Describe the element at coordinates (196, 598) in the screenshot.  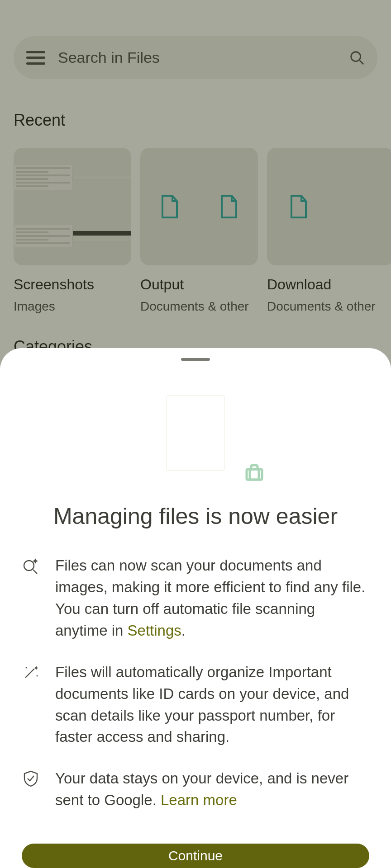
I see `point-scan: Files can now scan your documents and im…` at that location.